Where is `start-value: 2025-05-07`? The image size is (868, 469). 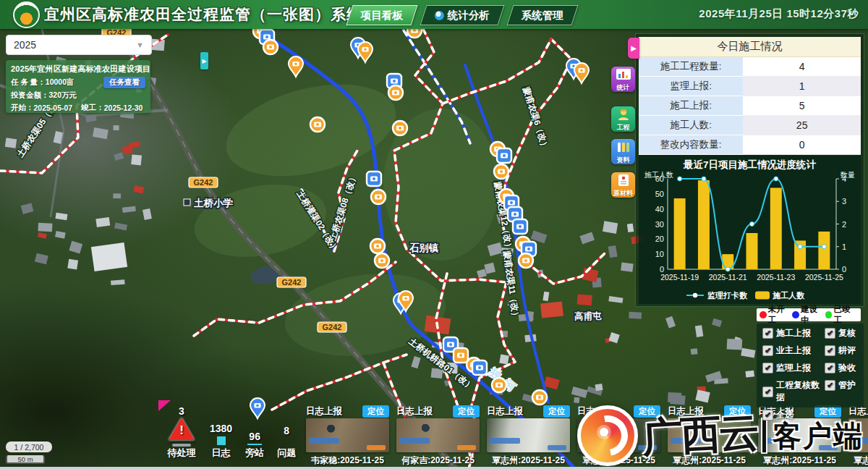 start-value: 2025-05-07 is located at coordinates (54, 108).